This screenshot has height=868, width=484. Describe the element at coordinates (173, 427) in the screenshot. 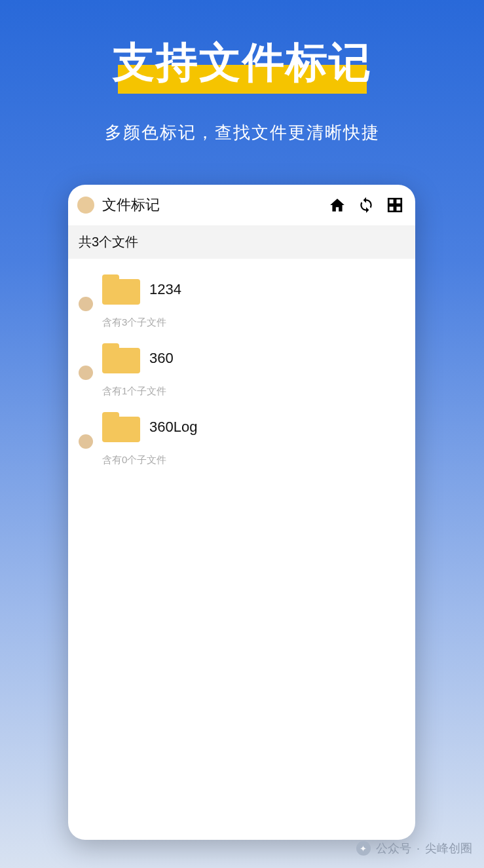

I see `folder-name: 360Log` at that location.